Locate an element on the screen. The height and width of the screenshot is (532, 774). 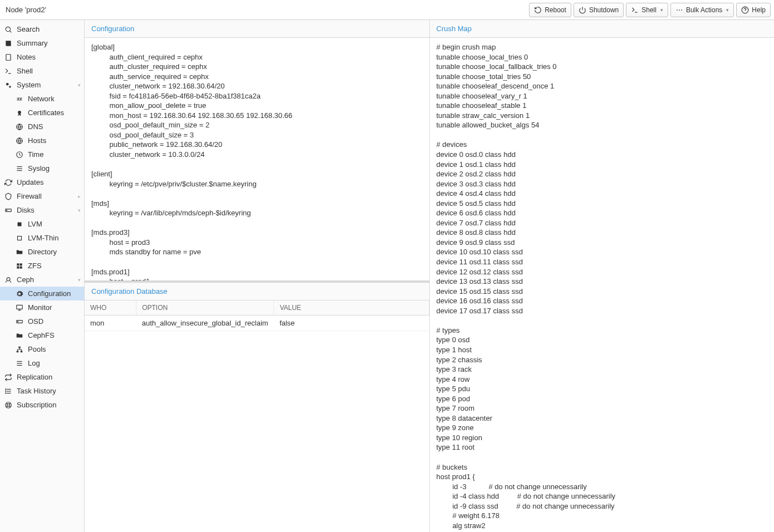
sidebar-label: Updates is located at coordinates (30, 183).